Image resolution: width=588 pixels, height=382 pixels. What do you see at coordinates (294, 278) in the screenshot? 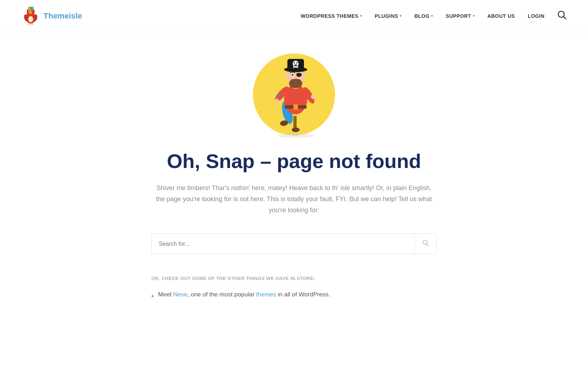
I see `bottom-label: OR, CHECK OUT SOME OF THE OTHER THINGS W…` at bounding box center [294, 278].